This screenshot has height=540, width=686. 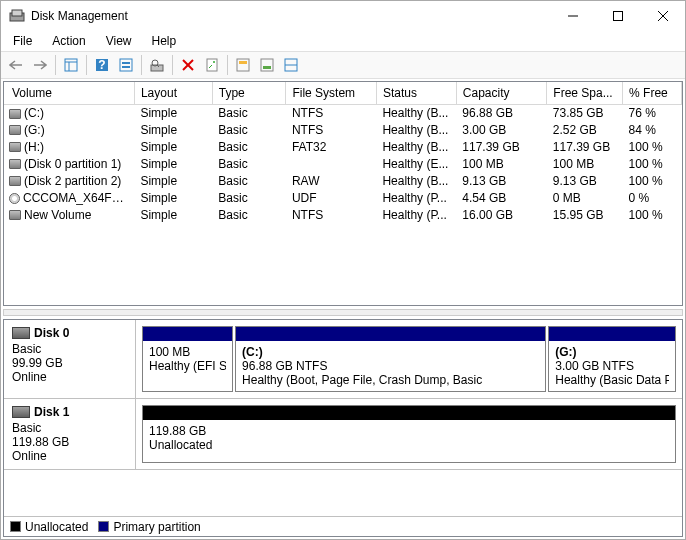 I want to click on menu-help: Help, so click(x=164, y=41).